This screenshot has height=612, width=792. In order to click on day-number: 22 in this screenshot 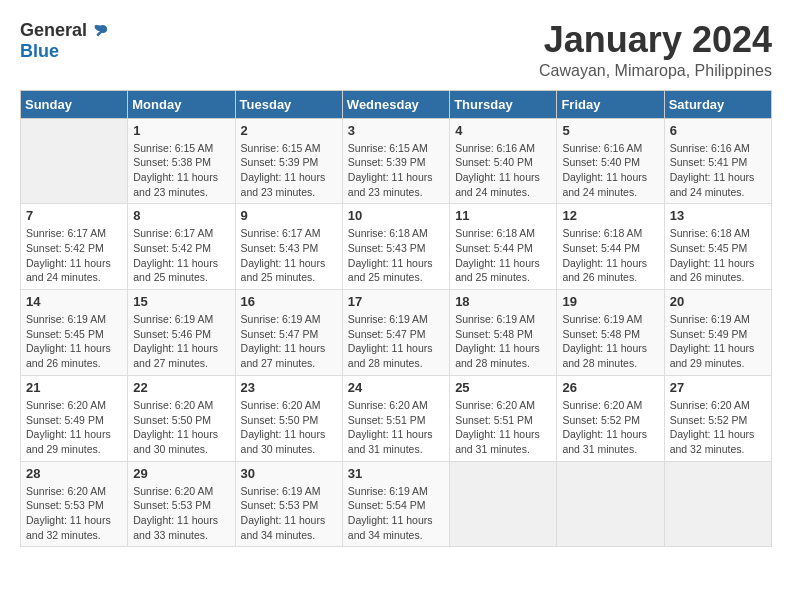, I will do `click(181, 388)`.